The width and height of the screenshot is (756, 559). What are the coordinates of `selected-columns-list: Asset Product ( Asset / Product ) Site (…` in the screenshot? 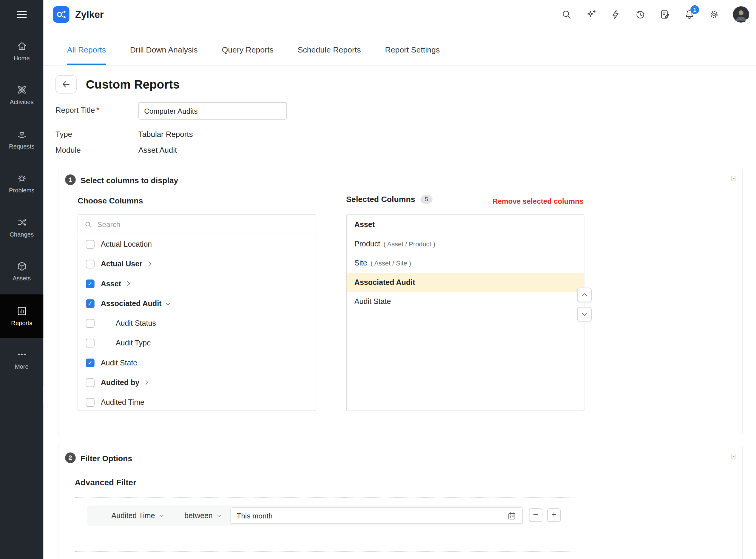 It's located at (465, 313).